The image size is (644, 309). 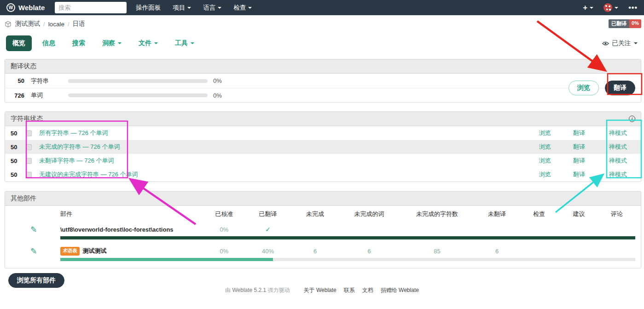 I want to click on powered-by: 由 Weblate 5.2.1 强力驱动, so click(x=258, y=290).